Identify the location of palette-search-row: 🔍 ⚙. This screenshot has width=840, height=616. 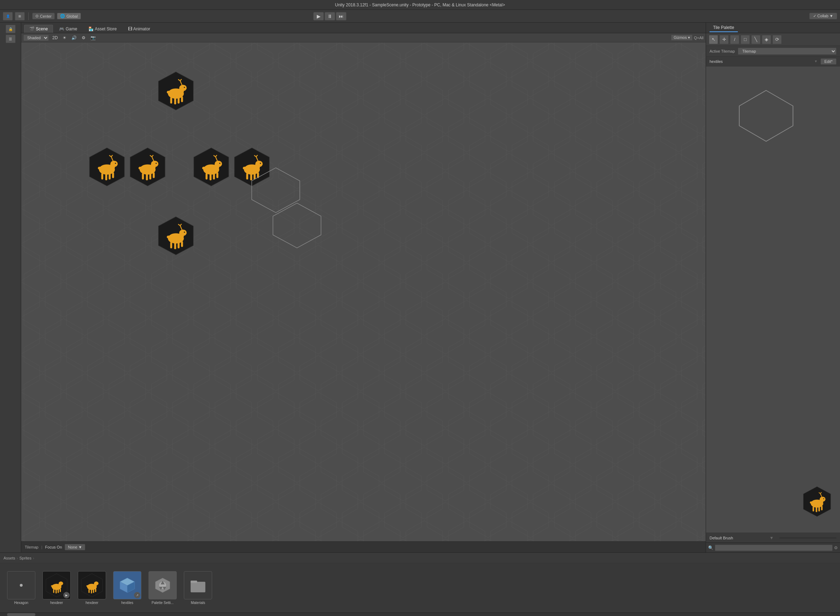
(773, 547).